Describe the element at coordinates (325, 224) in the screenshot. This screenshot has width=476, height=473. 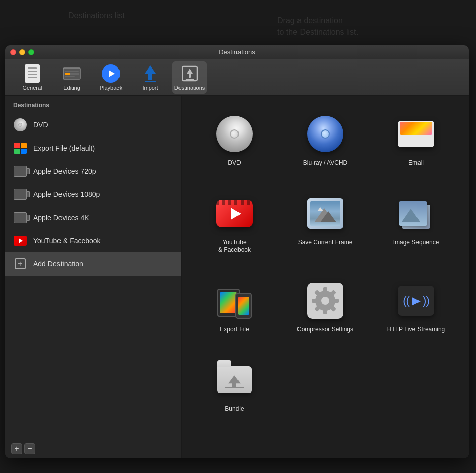
I see `grid-item-save-frame: Save Current Frame` at that location.